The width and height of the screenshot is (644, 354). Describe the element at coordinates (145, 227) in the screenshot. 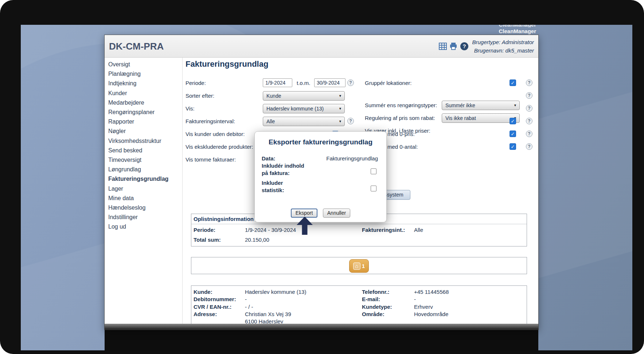

I see `sidebar-item-log-ud: Log ud` at that location.